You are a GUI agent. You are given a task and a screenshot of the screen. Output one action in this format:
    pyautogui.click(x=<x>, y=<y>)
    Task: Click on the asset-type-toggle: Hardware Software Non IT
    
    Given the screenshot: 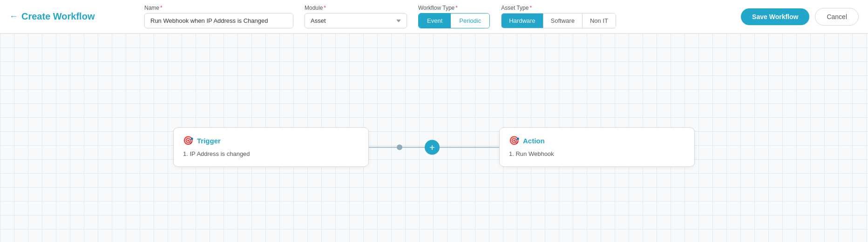 What is the action you would take?
    pyautogui.click(x=559, y=20)
    